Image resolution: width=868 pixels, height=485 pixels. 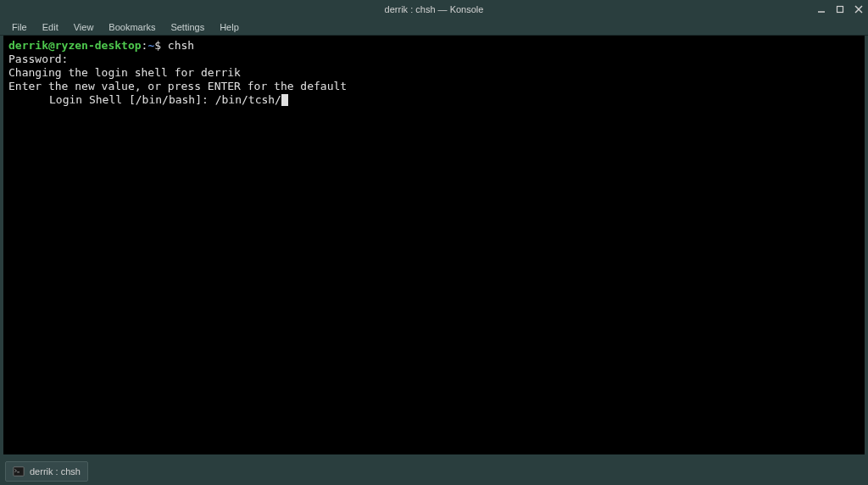 I want to click on terminal-line-enter: Enter the new value, or press ENTER for …, so click(x=434, y=86).